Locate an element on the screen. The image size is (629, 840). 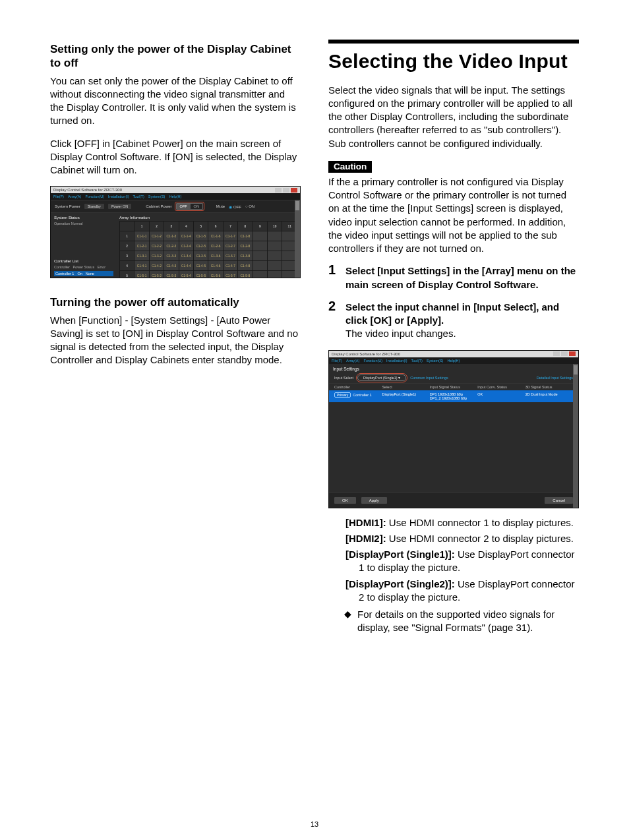
table-empty-area is located at coordinates (454, 447).